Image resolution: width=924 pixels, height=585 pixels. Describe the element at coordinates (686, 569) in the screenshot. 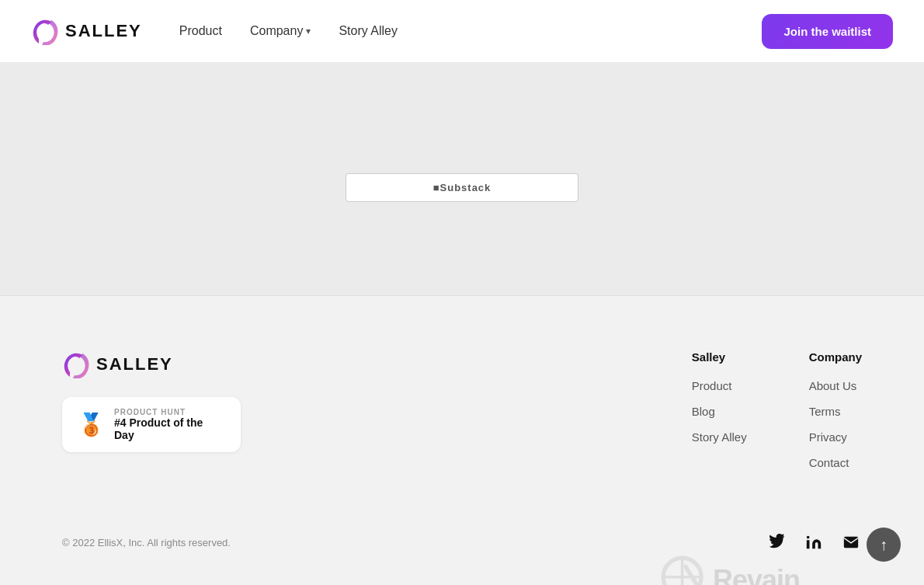

I see `revain-logo-icon` at that location.